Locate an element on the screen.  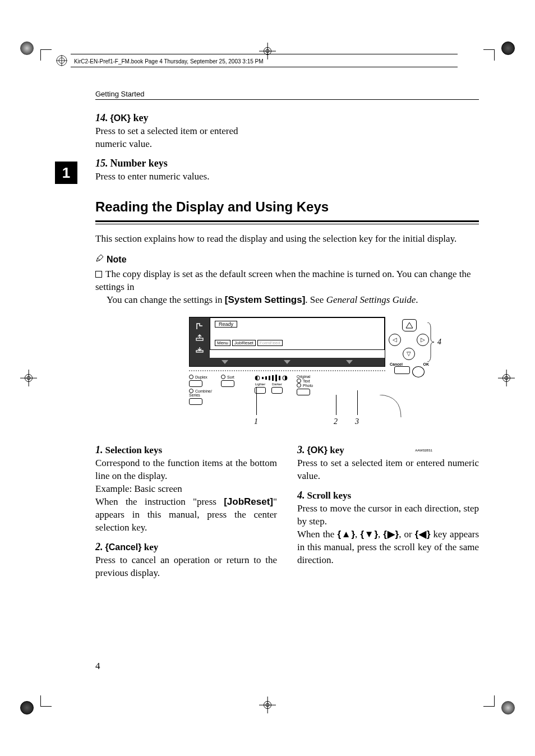
pencil-icon is located at coordinates (101, 259).